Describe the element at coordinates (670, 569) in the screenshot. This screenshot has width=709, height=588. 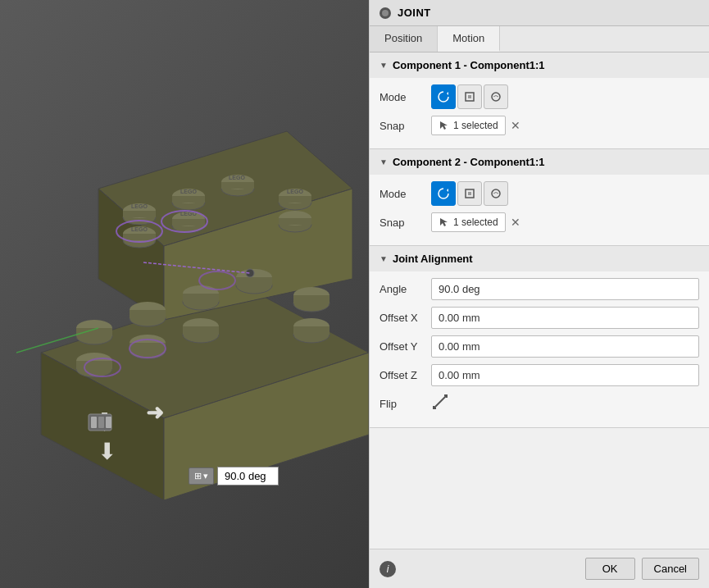
I see `cancel-button: Cancel` at that location.